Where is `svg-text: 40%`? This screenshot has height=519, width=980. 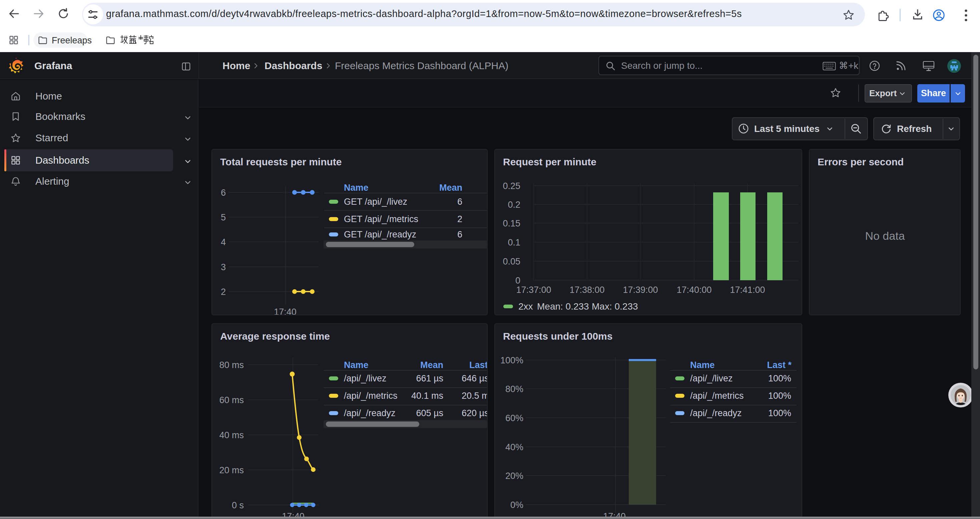
svg-text: 40% is located at coordinates (514, 447).